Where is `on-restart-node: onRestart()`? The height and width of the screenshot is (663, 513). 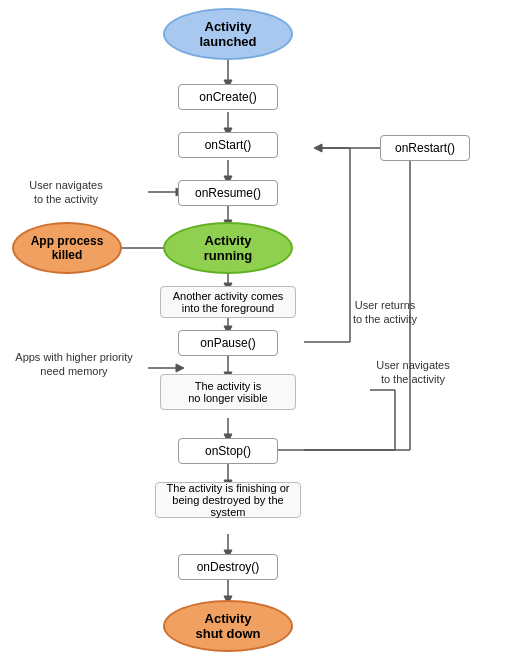
on-restart-node: onRestart() is located at coordinates (425, 148).